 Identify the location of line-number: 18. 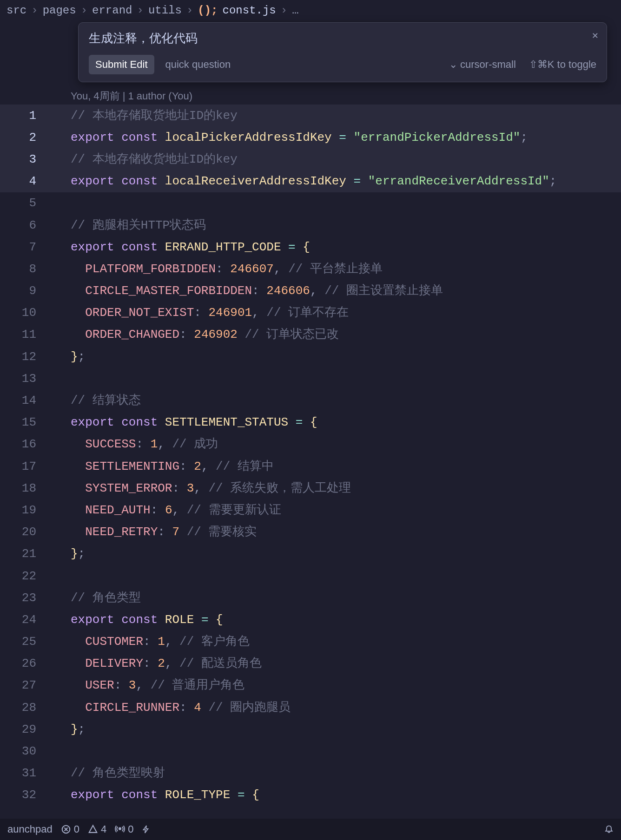
(25, 488).